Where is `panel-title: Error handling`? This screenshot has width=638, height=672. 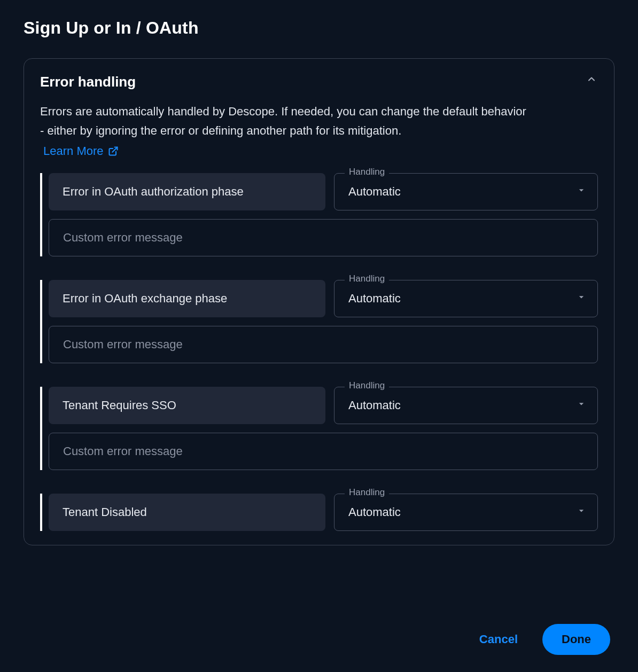
panel-title: Error handling is located at coordinates (319, 82).